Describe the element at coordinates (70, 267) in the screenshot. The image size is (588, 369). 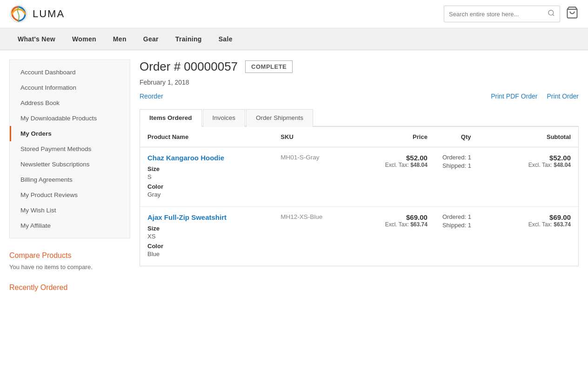
I see `compare-empty-text: You have no items to compare.` at that location.